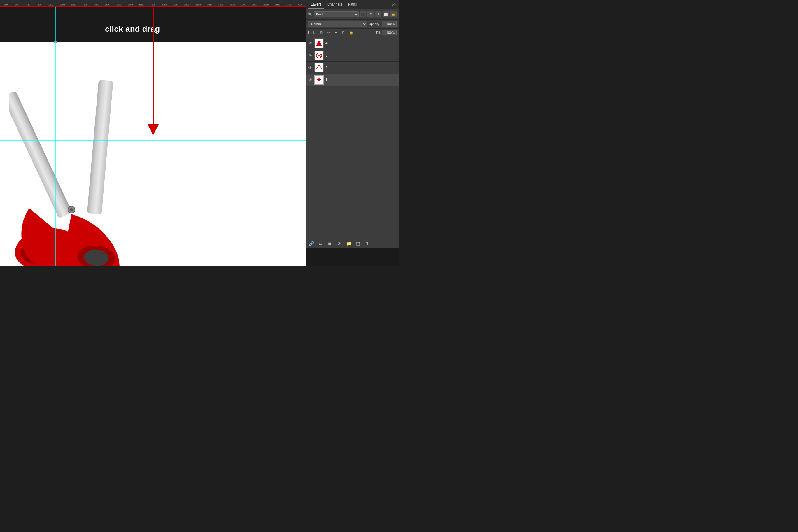 This screenshot has width=798, height=532. Describe the element at coordinates (153, 42) in the screenshot. I see `guide-horizontal-top` at that location.